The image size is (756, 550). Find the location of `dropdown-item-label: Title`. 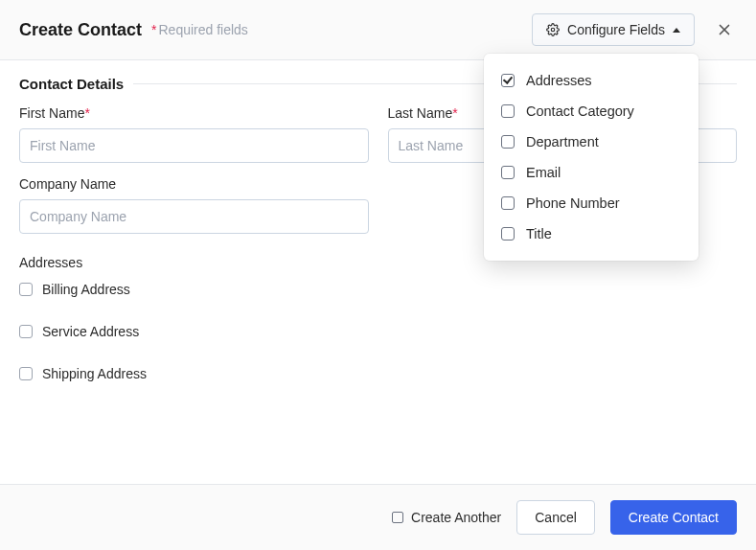

dropdown-item-label: Title is located at coordinates (538, 234).